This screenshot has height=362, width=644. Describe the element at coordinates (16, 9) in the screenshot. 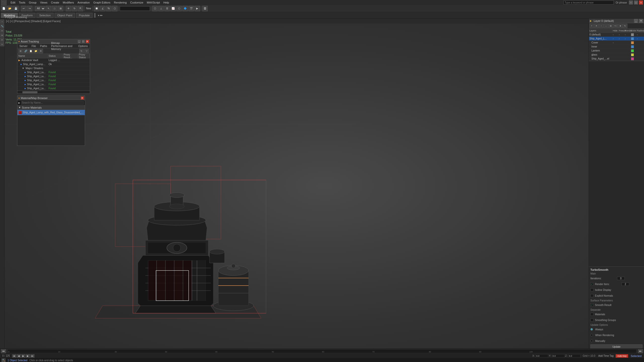

I see `save-btn: 💾` at that location.